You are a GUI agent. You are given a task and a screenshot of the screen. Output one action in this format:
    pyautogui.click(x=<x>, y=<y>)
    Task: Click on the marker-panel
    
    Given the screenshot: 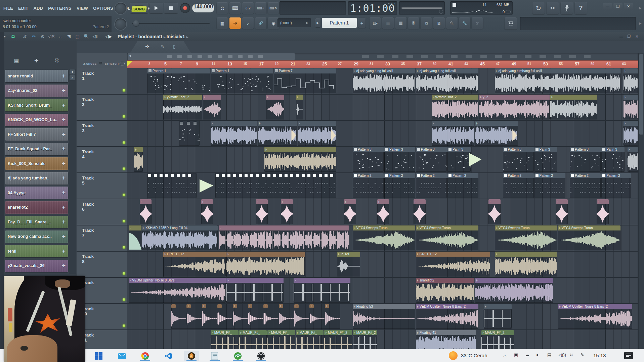 What is the action you would take?
    pyautogui.click(x=313, y=8)
    